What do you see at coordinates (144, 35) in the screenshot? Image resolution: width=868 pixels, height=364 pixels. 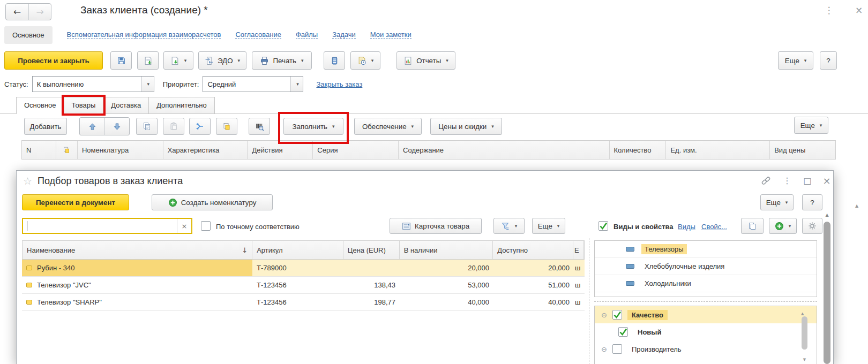 I see `nav-aux-info-link: Вспомогательная информация взаиморасчето…` at bounding box center [144, 35].